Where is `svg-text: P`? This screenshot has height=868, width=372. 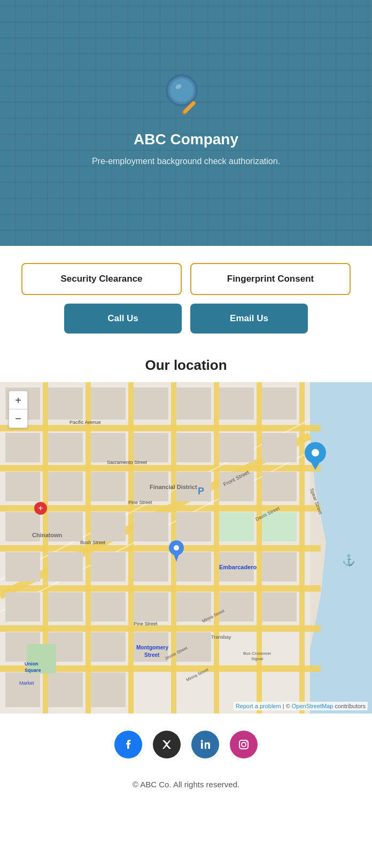
svg-text: P is located at coordinates (201, 491).